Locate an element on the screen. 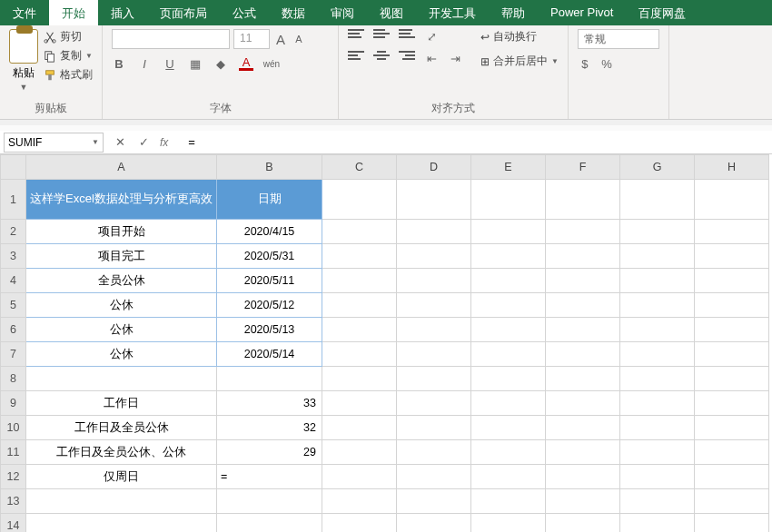  row-header-3: 3 is located at coordinates (14, 256).